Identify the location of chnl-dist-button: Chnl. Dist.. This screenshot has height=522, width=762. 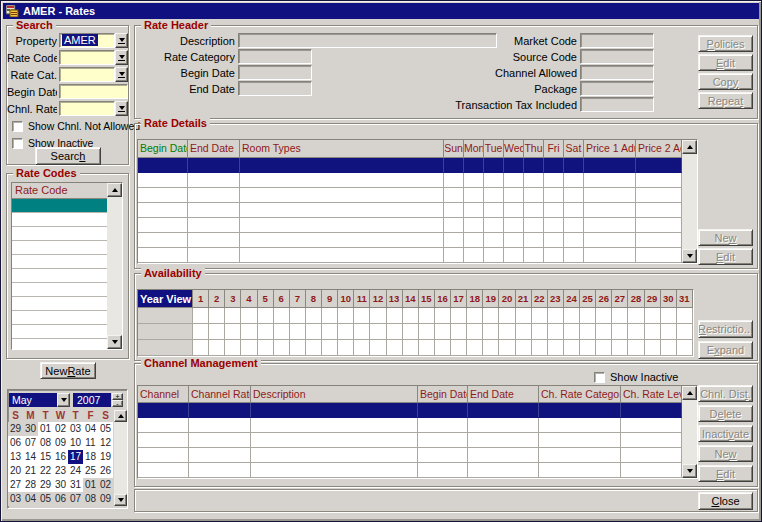
(726, 394).